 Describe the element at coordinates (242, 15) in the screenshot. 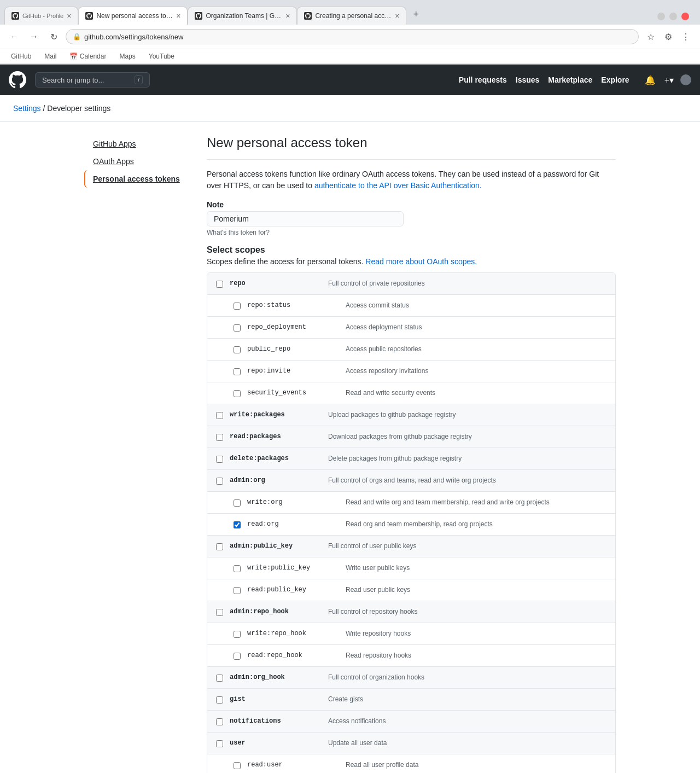

I see `browser-tab-3: Organization Teams | GitHub ×` at that location.